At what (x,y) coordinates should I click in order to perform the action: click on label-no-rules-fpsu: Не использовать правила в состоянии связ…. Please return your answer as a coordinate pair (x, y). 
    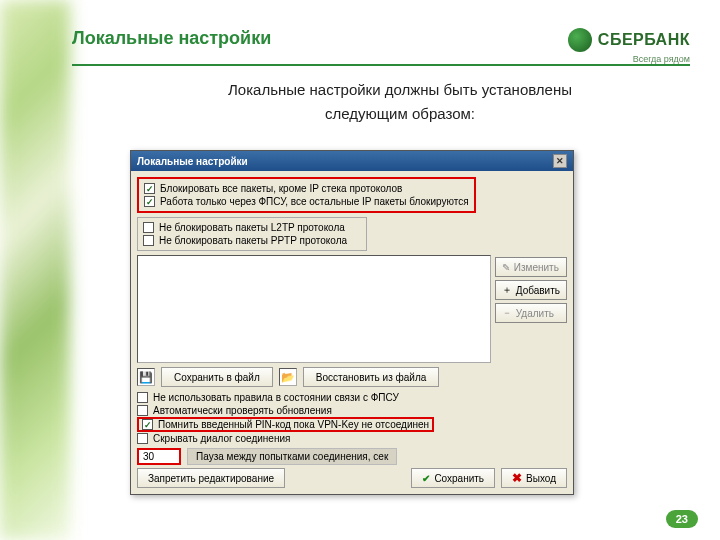
    Looking at the image, I should click on (276, 398).